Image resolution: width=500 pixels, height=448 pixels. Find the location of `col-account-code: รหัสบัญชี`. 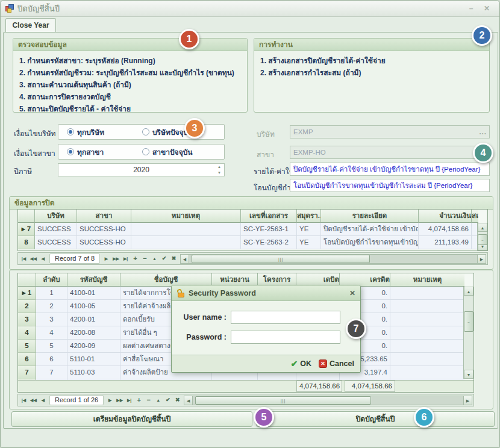

col-account-code: รหัสบัญชี is located at coordinates (94, 280).